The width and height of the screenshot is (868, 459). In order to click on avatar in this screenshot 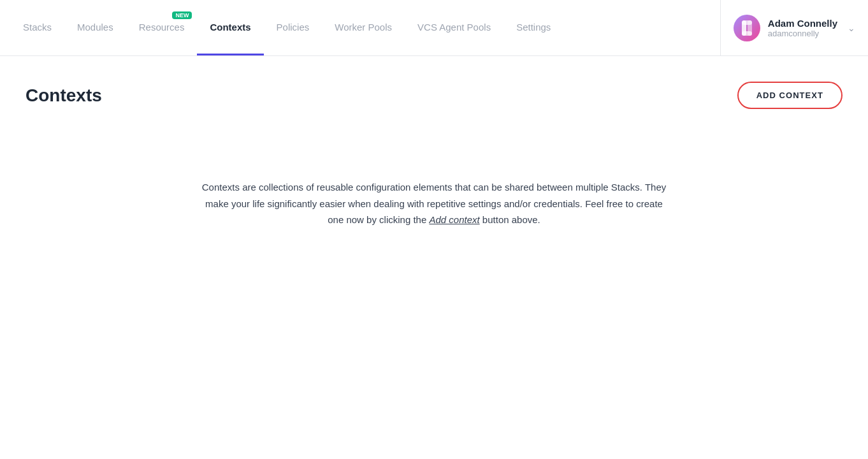, I will do `click(747, 28)`.